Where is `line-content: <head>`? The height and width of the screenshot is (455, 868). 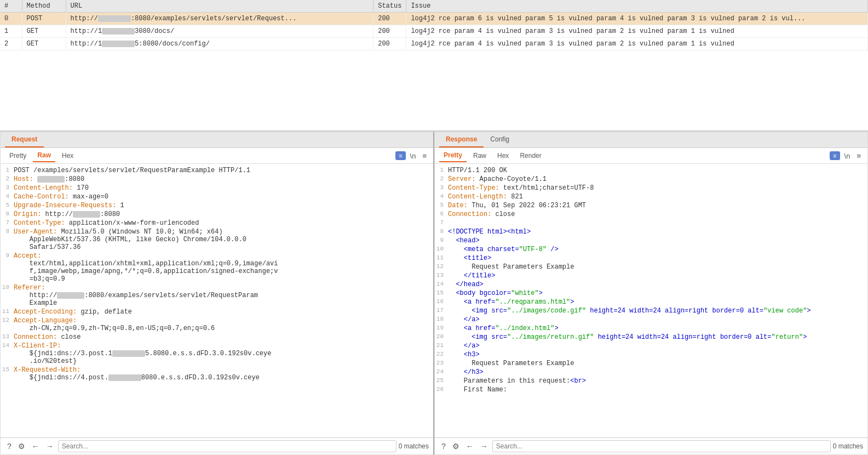
line-content: <head> is located at coordinates (658, 241).